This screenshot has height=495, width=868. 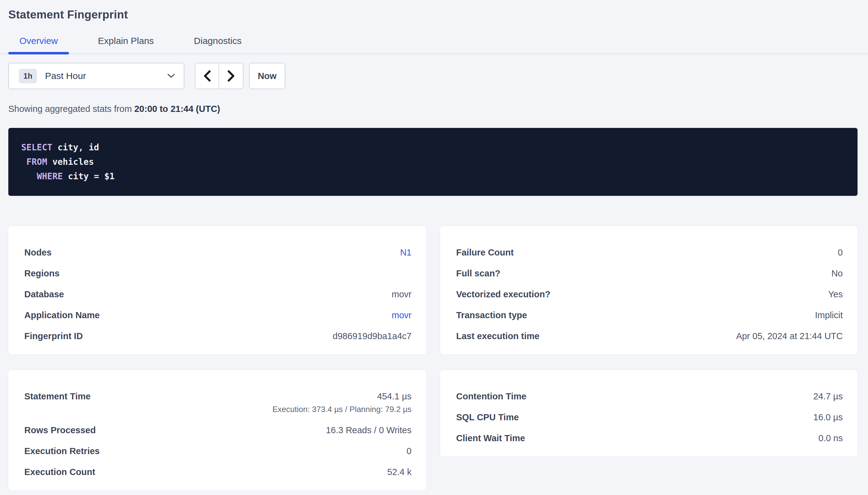 I want to click on page-title: Statement Fingerprint, so click(x=433, y=15).